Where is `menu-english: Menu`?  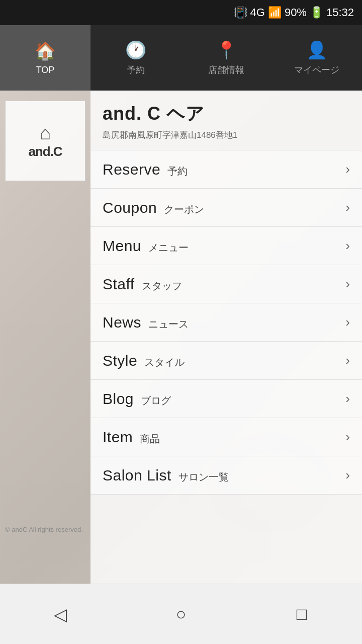
menu-english: Menu is located at coordinates (122, 246).